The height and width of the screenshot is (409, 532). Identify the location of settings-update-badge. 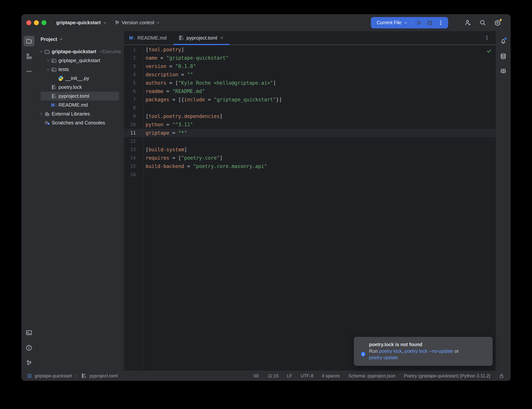
(501, 20).